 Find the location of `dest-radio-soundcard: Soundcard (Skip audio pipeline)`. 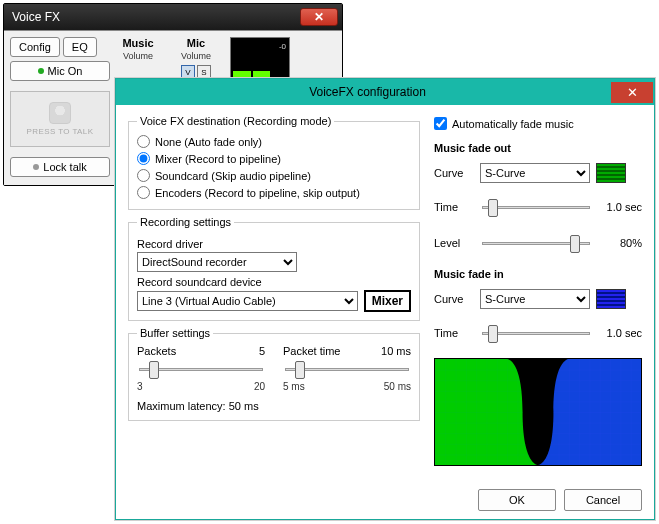

dest-radio-soundcard: Soundcard (Skip audio pipeline) is located at coordinates (274, 176).